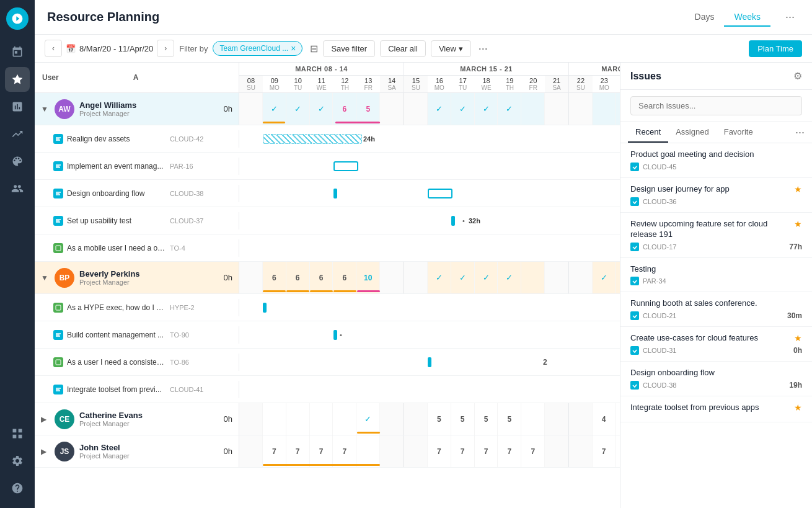 The width and height of the screenshot is (812, 508). What do you see at coordinates (748, 17) in the screenshot?
I see `tab-weeks: Weeks` at bounding box center [748, 17].